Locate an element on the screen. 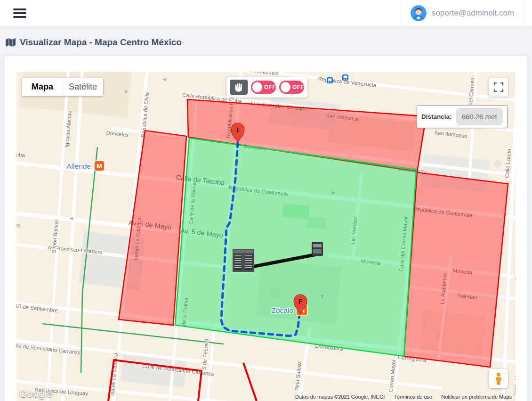  hamburger-menu-icon is located at coordinates (20, 13).